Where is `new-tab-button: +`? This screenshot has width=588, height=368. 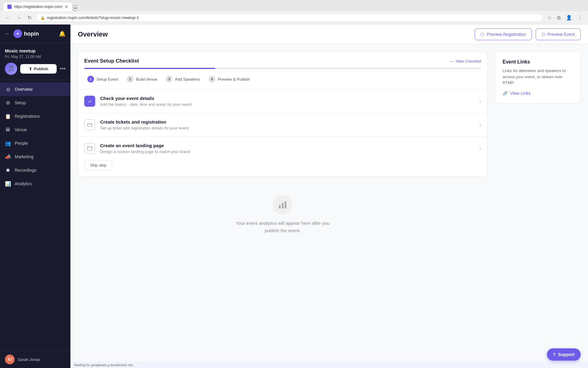 new-tab-button: + is located at coordinates (75, 8).